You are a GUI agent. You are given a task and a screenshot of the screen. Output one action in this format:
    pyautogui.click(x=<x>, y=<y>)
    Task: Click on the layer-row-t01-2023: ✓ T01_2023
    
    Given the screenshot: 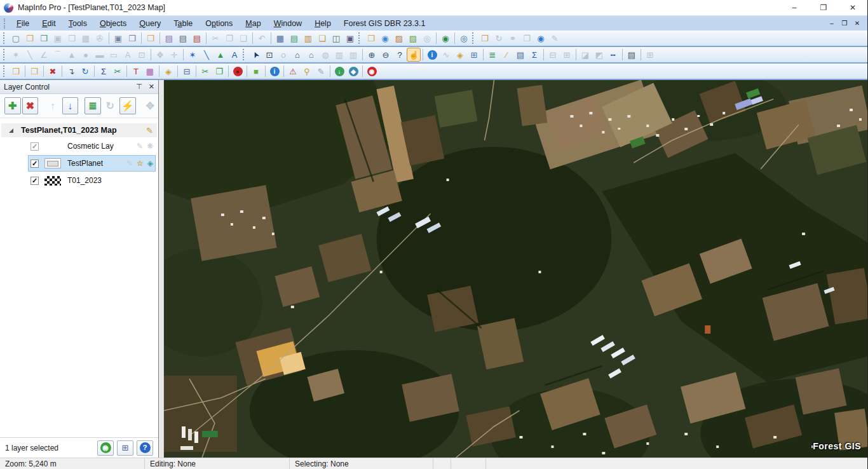 What is the action you would take?
    pyautogui.click(x=92, y=180)
    